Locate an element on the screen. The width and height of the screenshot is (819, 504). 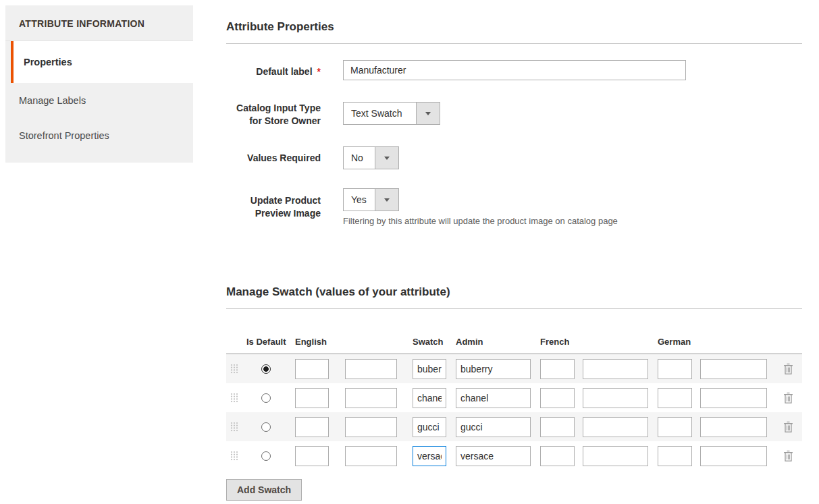
default-label-label: Default label * is located at coordinates (273, 72).